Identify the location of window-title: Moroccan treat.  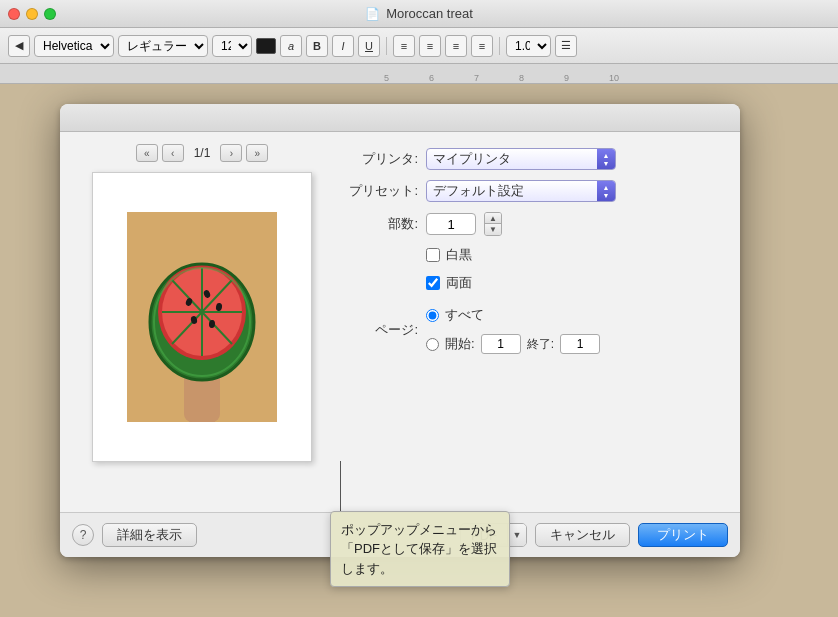
(430, 14).